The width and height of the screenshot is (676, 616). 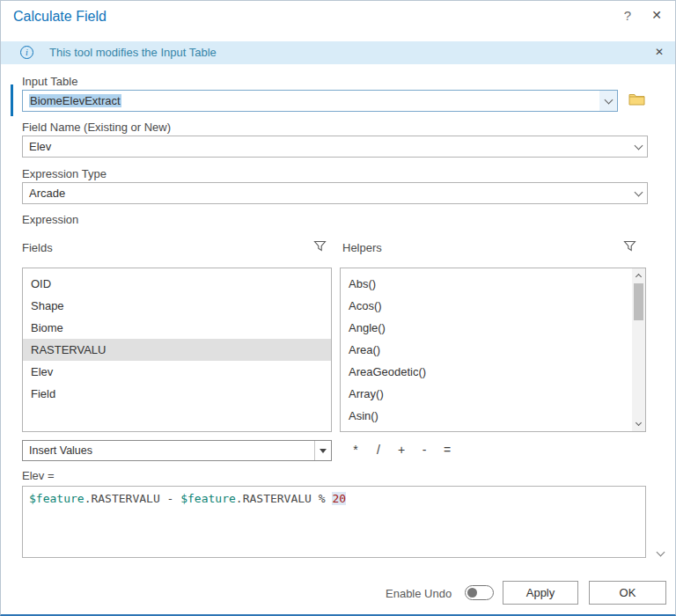 I want to click on field-name-dropdown-button, so click(x=638, y=146).